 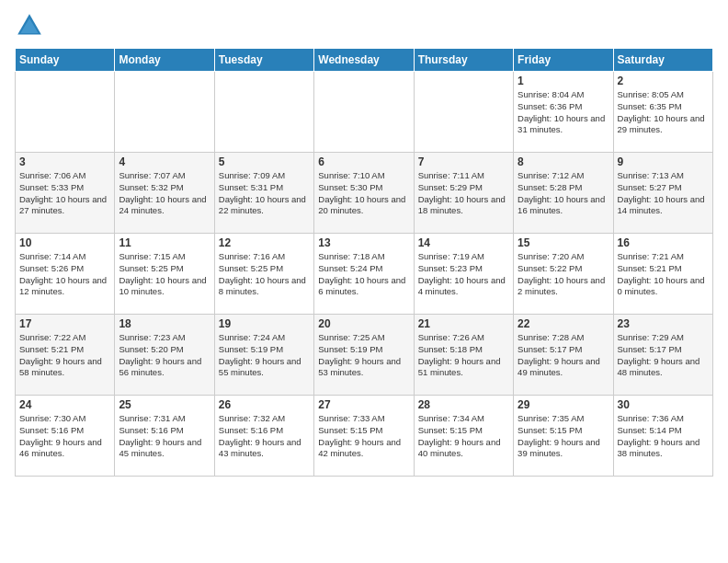 I want to click on day-cell: 4Sunrise: 7:07 AMSunset: 5:32 PMDaylight…, so click(x=165, y=193).